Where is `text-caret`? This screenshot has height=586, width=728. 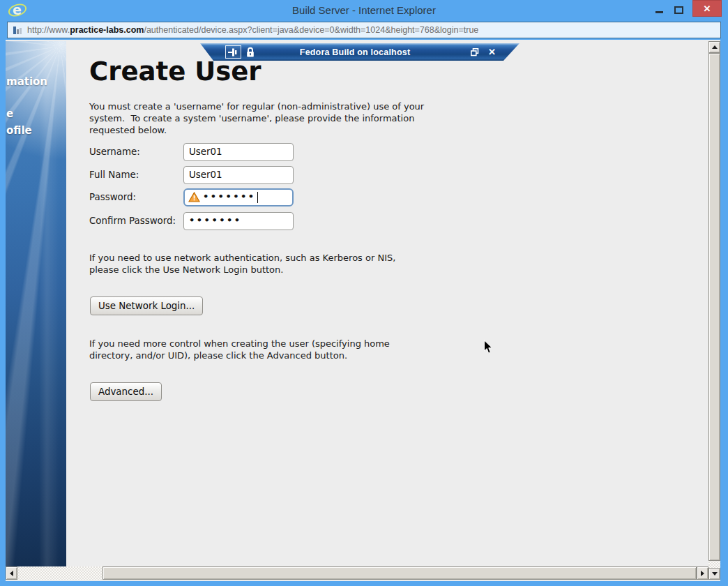
text-caret is located at coordinates (258, 197).